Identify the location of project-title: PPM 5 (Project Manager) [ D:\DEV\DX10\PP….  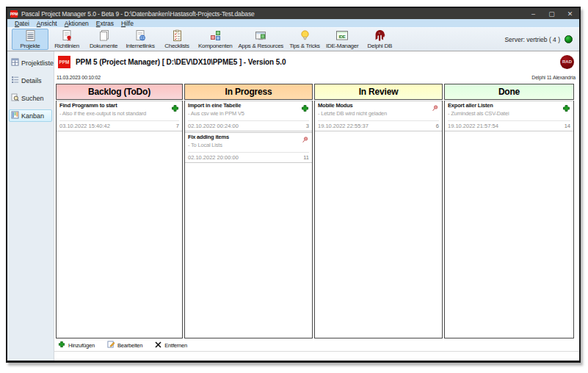
(181, 62).